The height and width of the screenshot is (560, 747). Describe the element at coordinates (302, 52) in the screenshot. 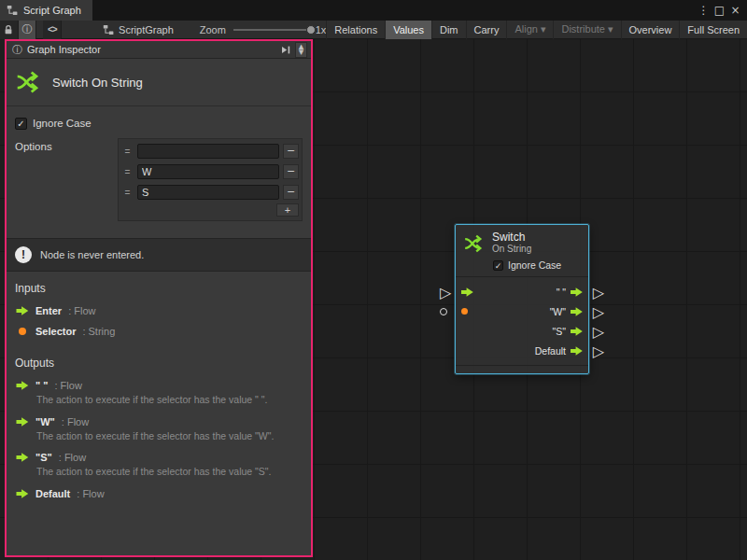

I see `spin-down-icon: ▾` at that location.